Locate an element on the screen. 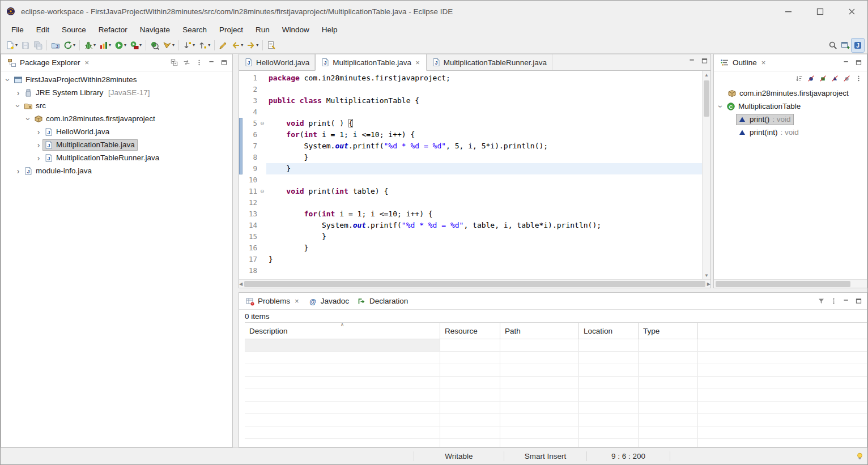 The image size is (868, 465). hide-fields-button is located at coordinates (811, 78).